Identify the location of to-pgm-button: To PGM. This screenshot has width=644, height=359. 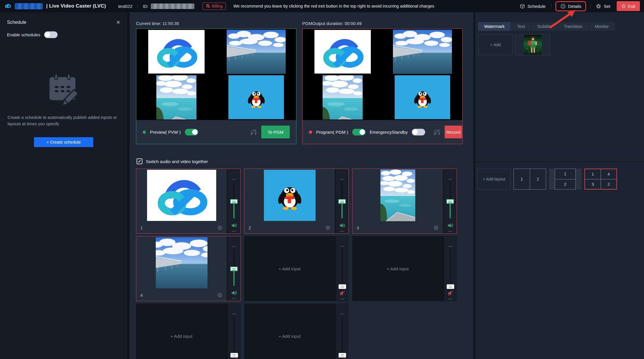
(276, 132).